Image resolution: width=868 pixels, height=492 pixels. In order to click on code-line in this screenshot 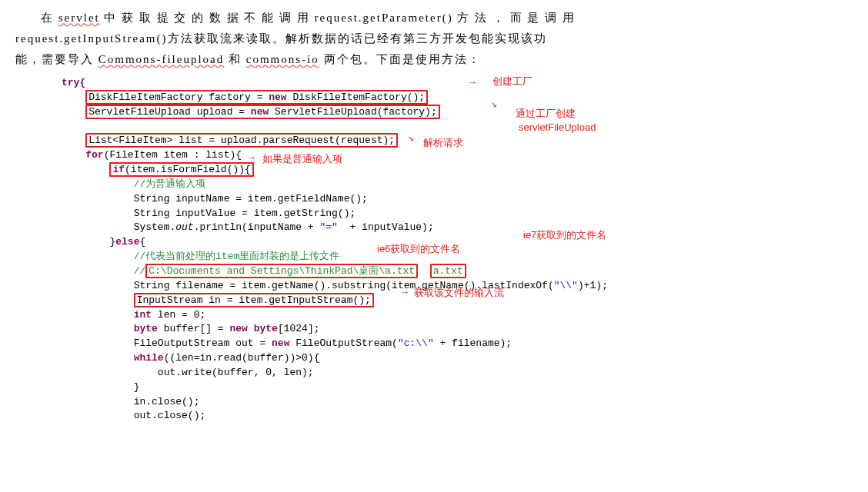, I will do `click(457, 128)`.